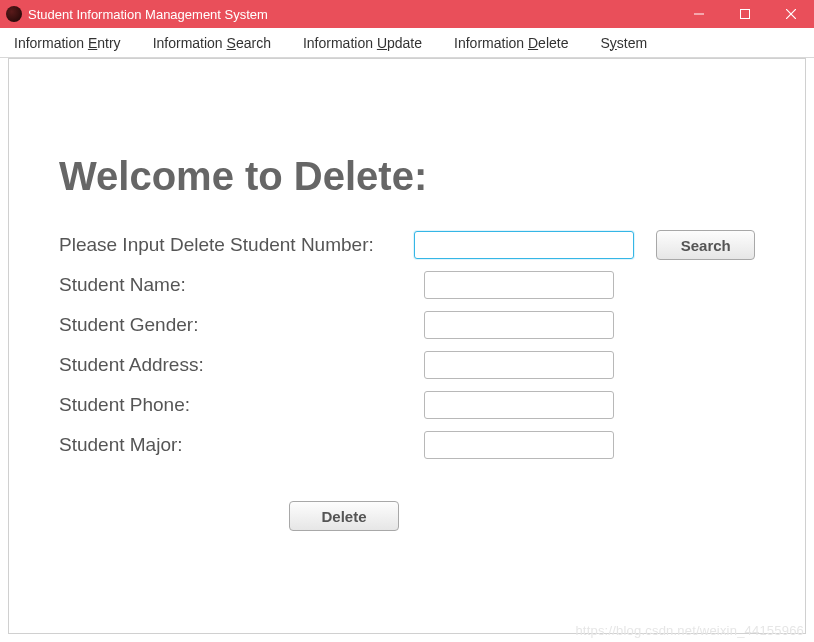 The height and width of the screenshot is (642, 814). What do you see at coordinates (519, 445) in the screenshot?
I see `student-major-input` at bounding box center [519, 445].